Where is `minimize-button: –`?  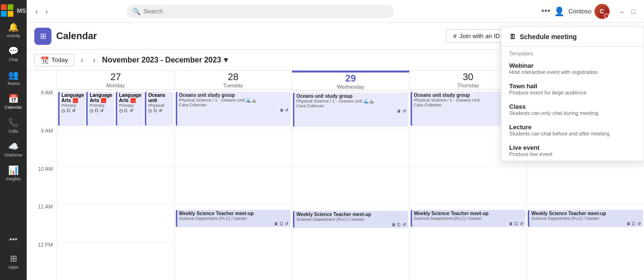
minimize-button: – is located at coordinates (622, 11).